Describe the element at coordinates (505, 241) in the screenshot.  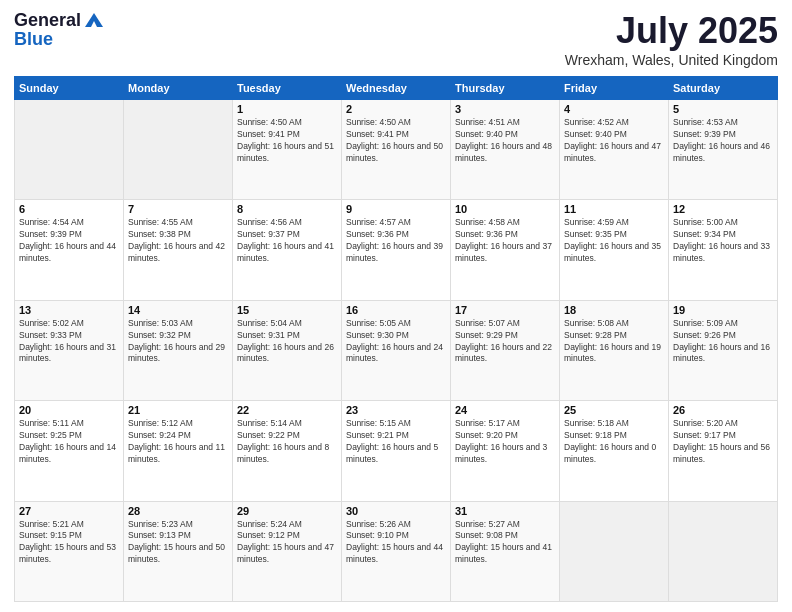
I see `day-info: Sunrise: 4:58 AMSunset: 9:36 PMDaylight:…` at that location.